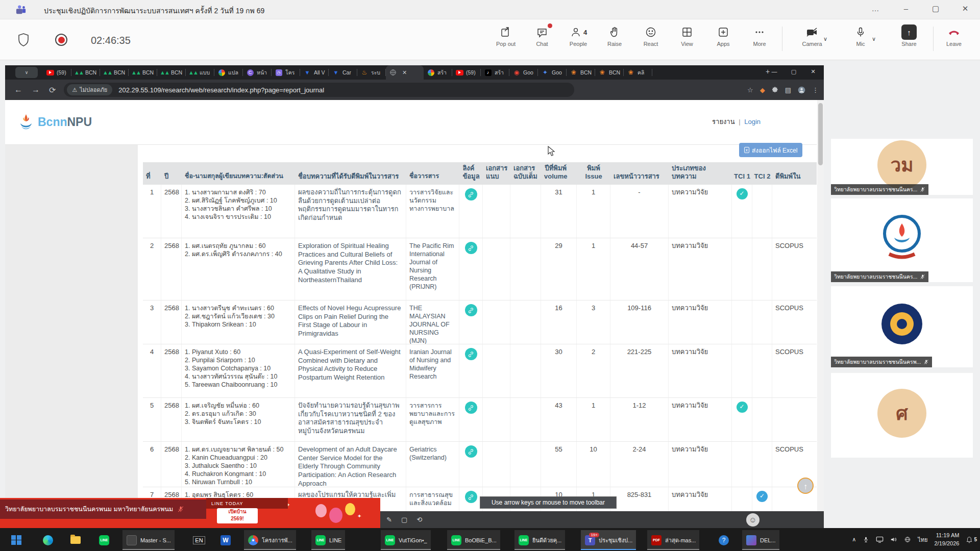  Describe the element at coordinates (314, 72) in the screenshot. I see `browser-tab: ▼All V` at that location.